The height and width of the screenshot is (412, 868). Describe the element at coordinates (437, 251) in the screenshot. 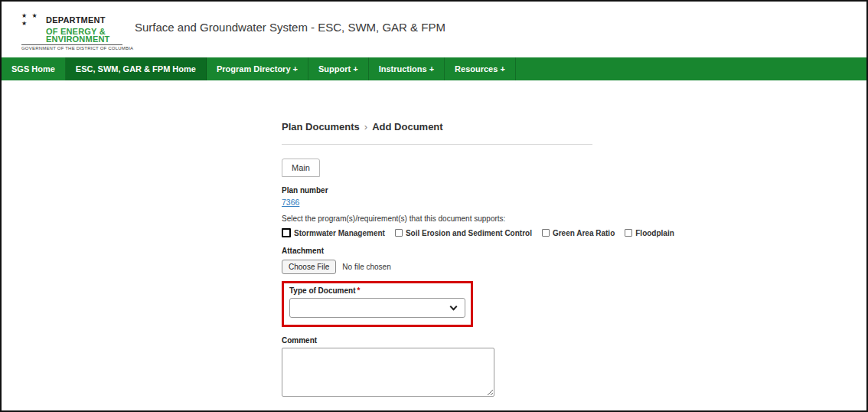

I see `attachment-label: Attachment` at that location.